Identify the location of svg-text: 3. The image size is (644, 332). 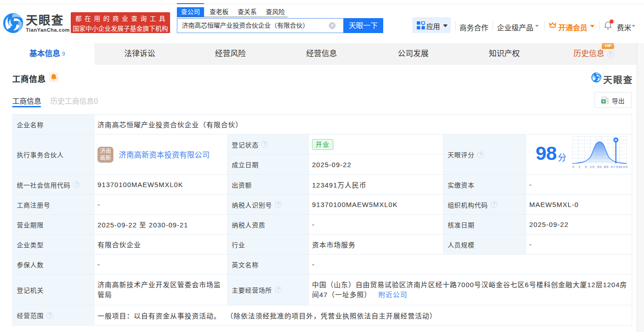
(586, 167).